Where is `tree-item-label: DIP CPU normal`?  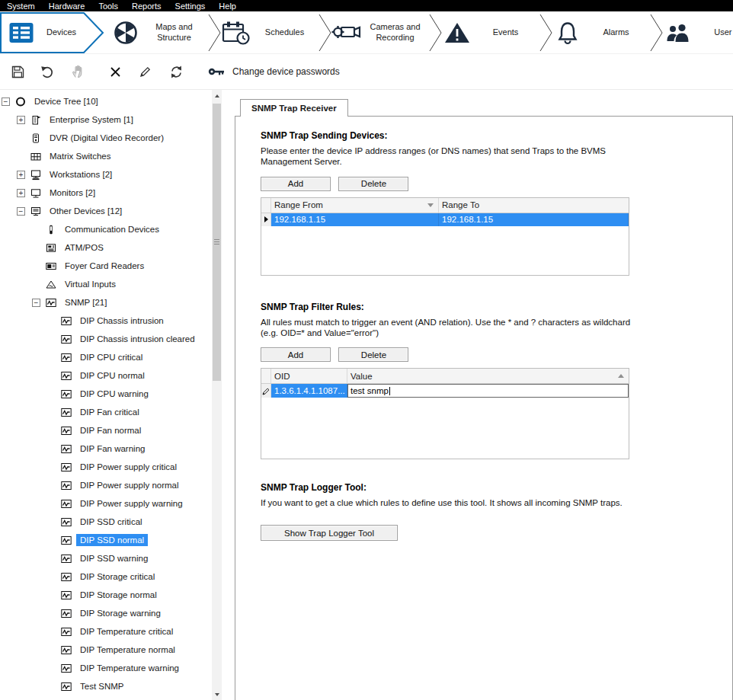
tree-item-label: DIP CPU normal is located at coordinates (113, 376).